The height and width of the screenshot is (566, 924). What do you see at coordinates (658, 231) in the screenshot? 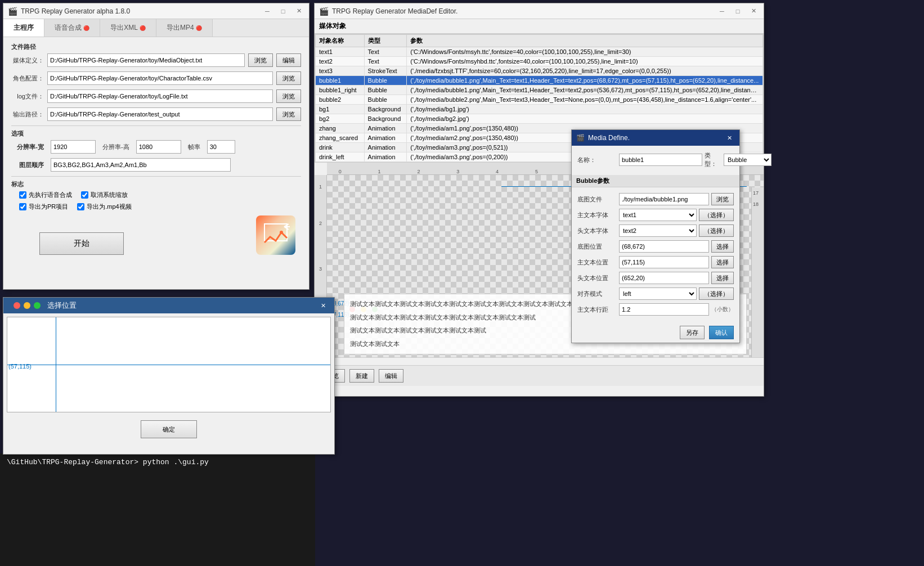
I see `header-font-select: text2 text1 text3` at bounding box center [658, 231].